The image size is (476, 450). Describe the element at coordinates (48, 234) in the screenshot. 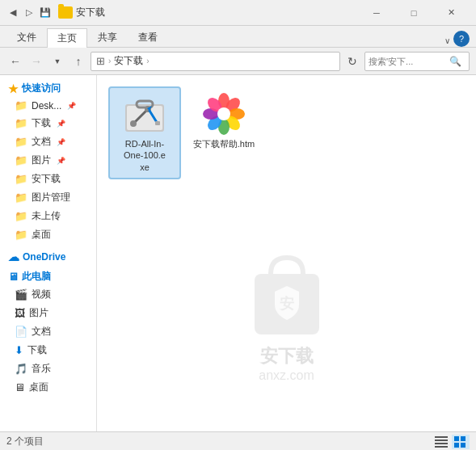

I see `sidebar-item-desktop2: 📁 桌面` at that location.